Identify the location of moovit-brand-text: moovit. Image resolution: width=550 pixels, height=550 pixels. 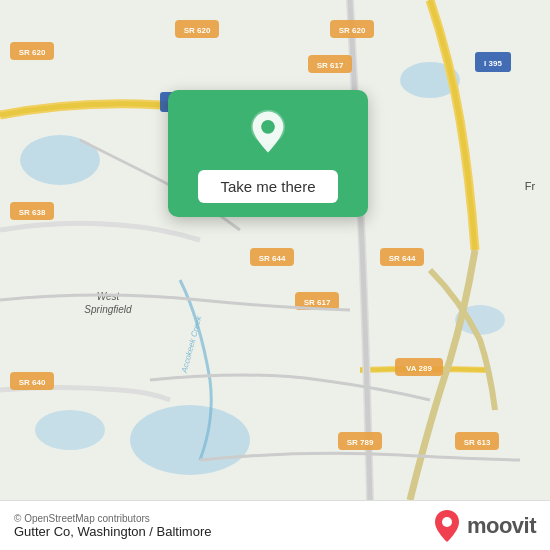
(502, 526).